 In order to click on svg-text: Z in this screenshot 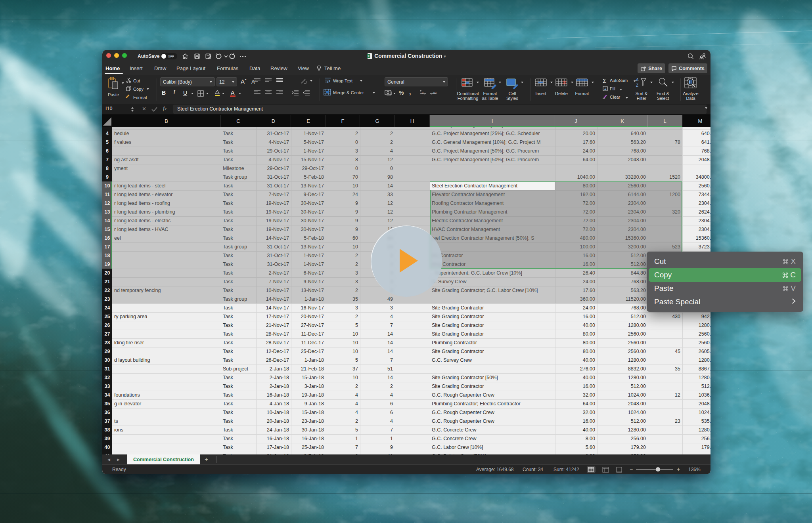, I will do `click(637, 86)`.